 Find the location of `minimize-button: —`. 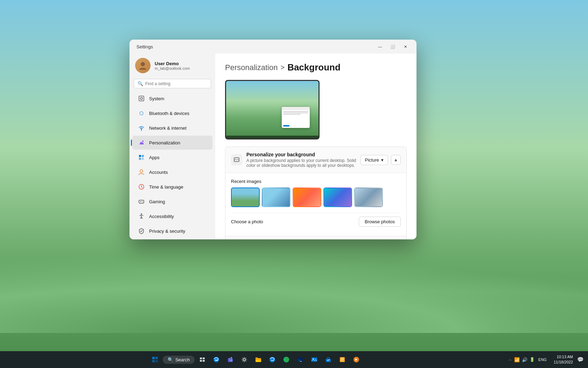

minimize-button: — is located at coordinates (380, 47).